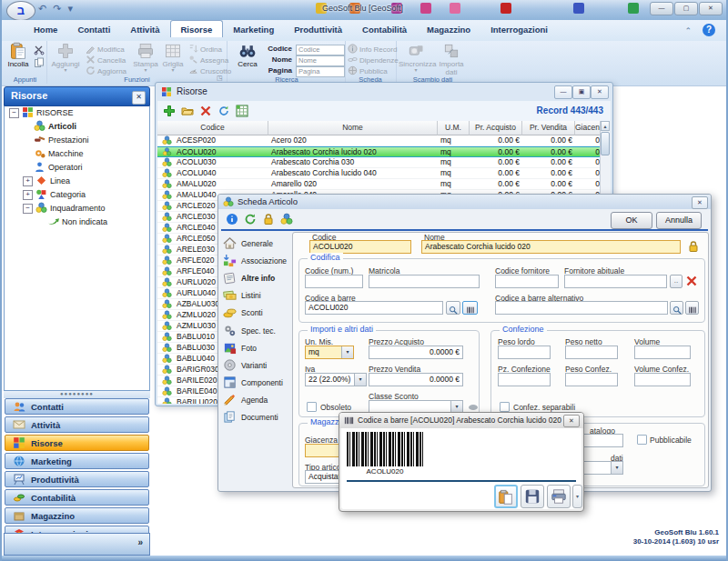  Describe the element at coordinates (76, 443) in the screenshot. I see `sidebar-item-risorse: Risorse` at that location.